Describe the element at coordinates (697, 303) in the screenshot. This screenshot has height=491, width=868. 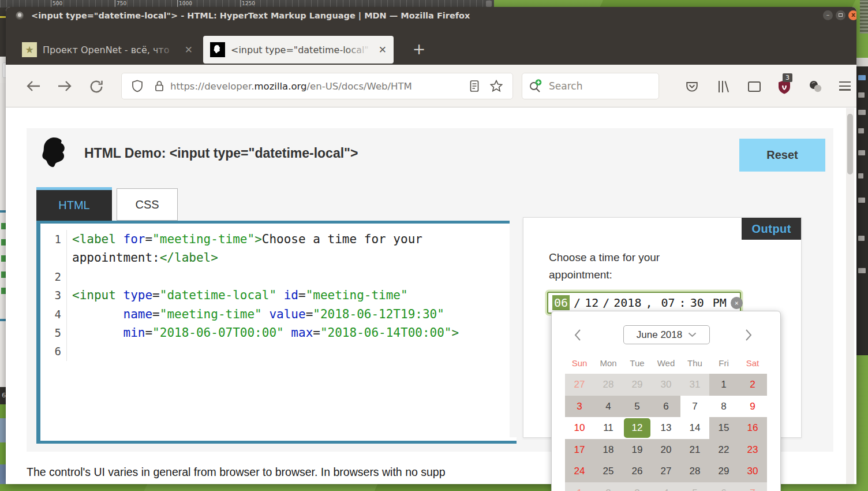
I see `datetime-minute-segment: 30` at that location.